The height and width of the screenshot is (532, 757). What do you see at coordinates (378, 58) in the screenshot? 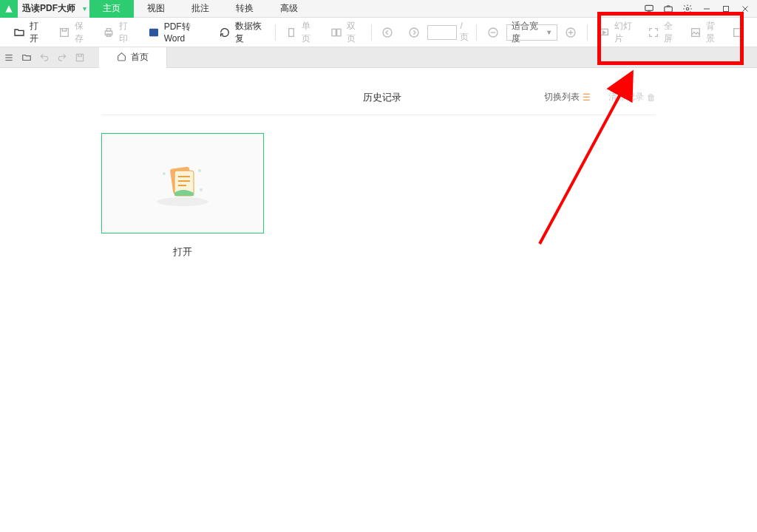
I see `tab-bar: 首页` at bounding box center [378, 58].